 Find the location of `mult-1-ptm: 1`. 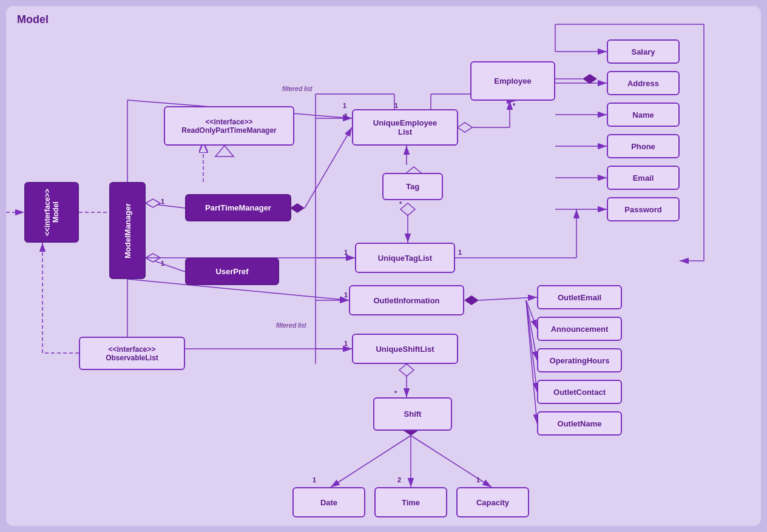

mult-1-ptm: 1 is located at coordinates (346, 116).